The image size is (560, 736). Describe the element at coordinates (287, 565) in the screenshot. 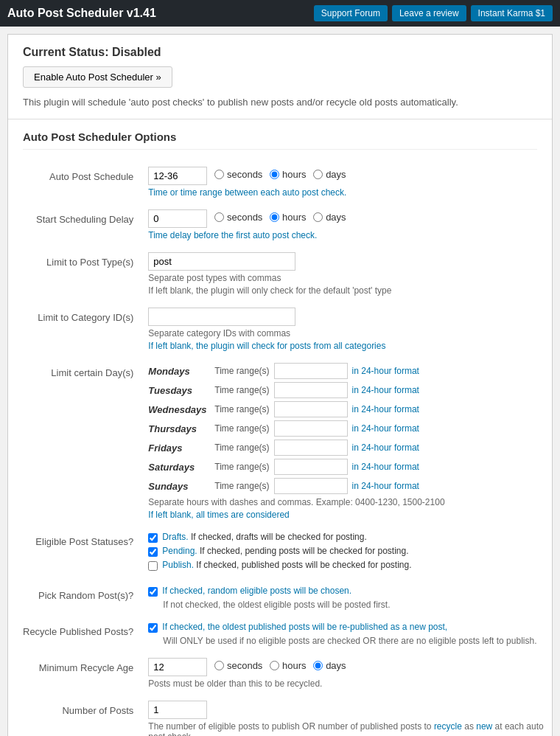

I see `publish-label: Publish. If checked, published posts wil…` at that location.